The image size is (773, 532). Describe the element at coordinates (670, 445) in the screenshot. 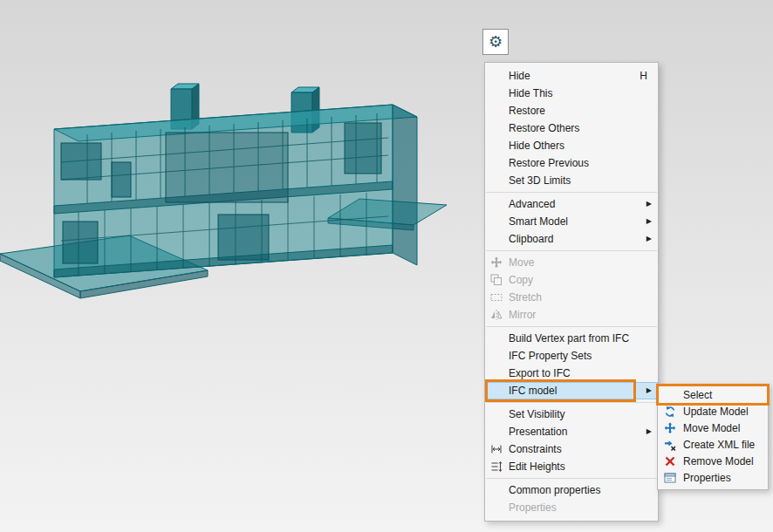

I see `create-xml-file-icon` at that location.